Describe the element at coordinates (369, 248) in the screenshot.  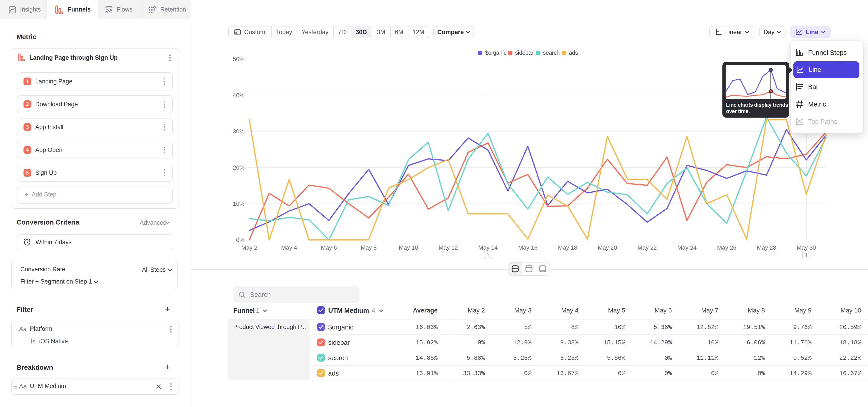
I see `svg-text: May 8` at that location.